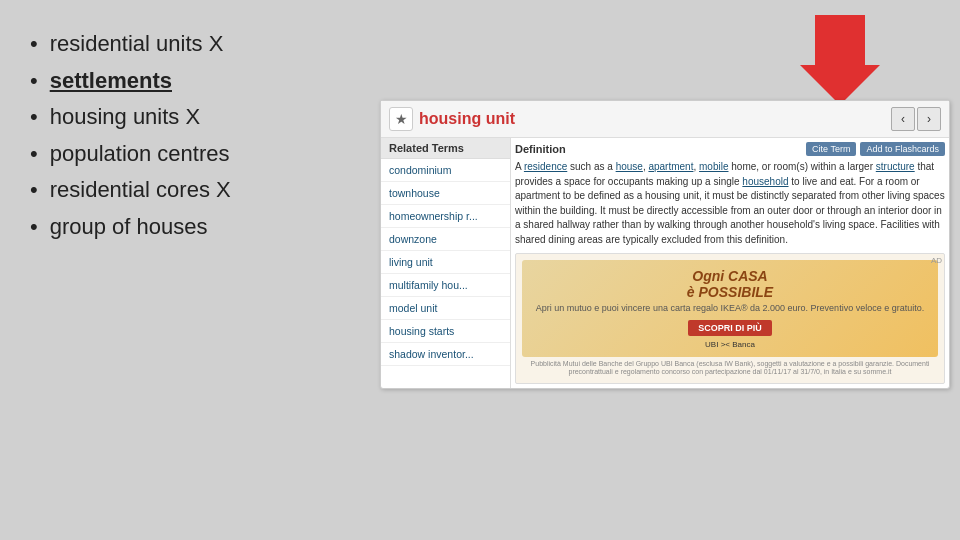 This screenshot has width=960, height=540. I want to click on related-term: homeownership r..., so click(446, 216).